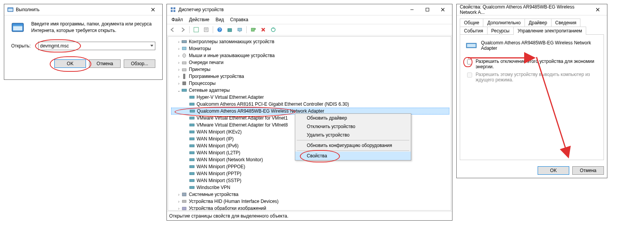 The image size is (644, 233). I want to click on cat-printers: ›Принтеры, so click(310, 69).